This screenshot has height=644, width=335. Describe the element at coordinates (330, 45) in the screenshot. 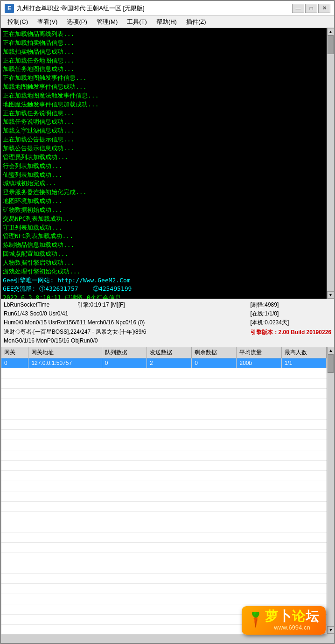

I see `scroll-thumb` at that location.